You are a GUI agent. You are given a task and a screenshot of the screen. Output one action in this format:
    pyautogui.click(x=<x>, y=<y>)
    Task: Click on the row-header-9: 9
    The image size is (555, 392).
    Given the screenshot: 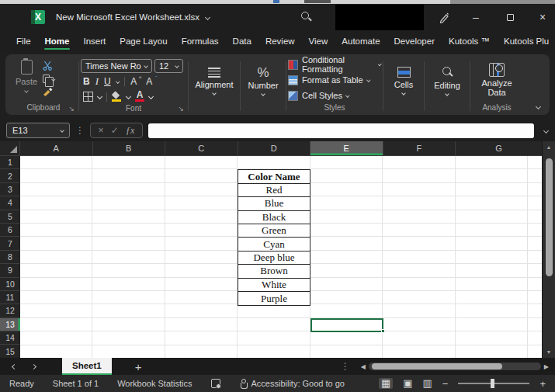 What is the action you would take?
    pyautogui.click(x=10, y=270)
    